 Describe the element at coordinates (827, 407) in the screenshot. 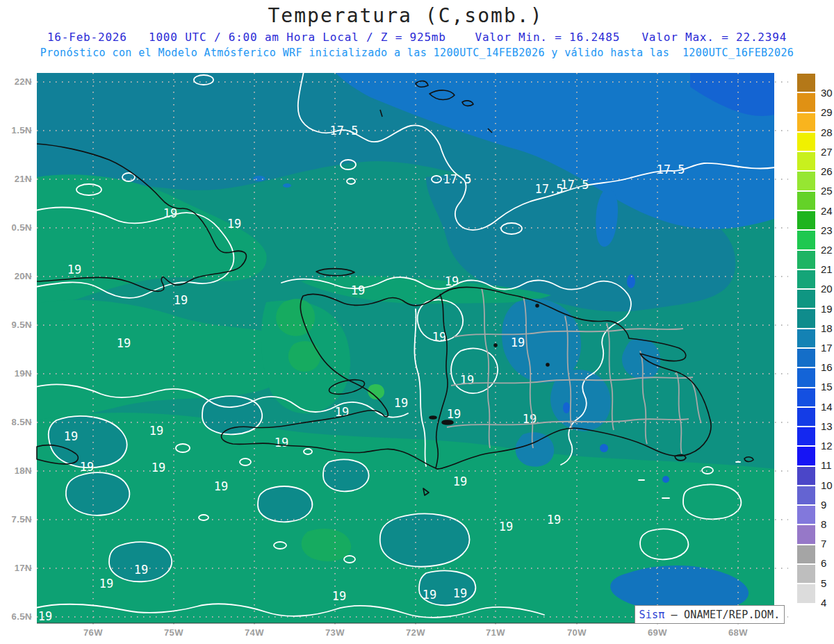

I see `colorbar-tick-label: 14` at that location.